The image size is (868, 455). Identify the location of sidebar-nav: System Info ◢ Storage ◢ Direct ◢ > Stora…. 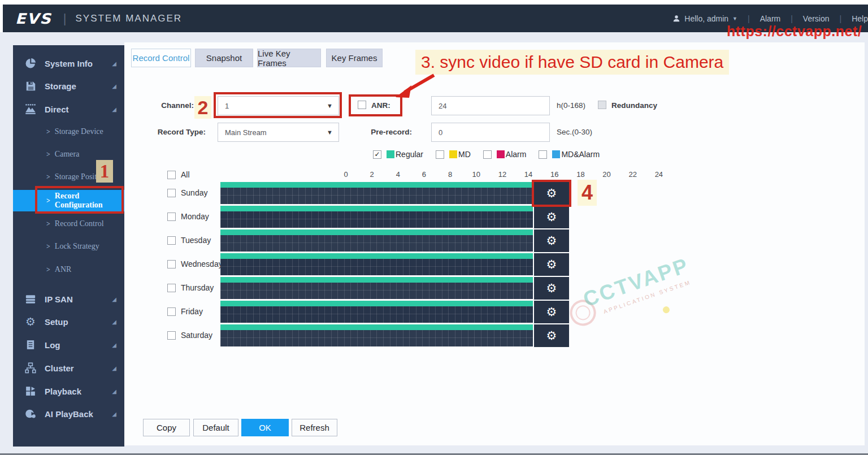
(69, 246).